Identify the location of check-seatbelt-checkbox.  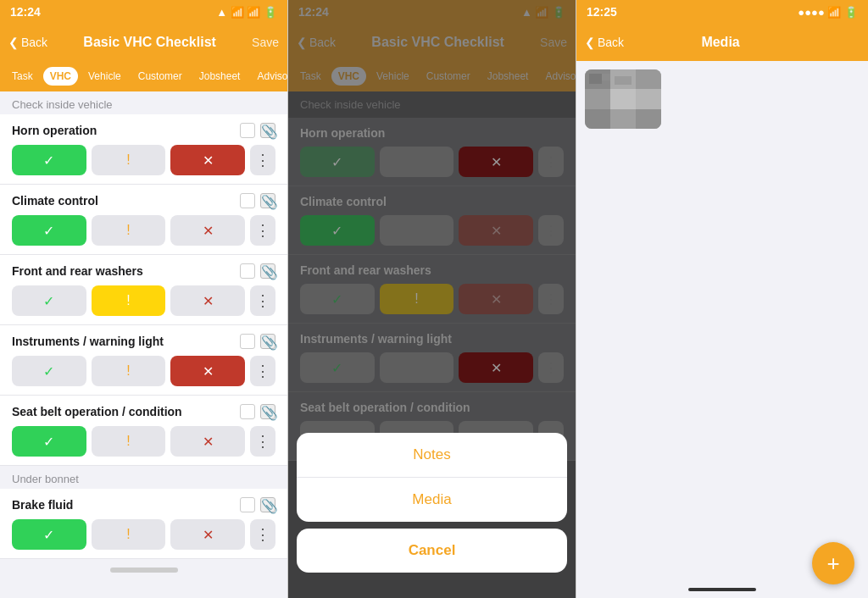
(248, 412).